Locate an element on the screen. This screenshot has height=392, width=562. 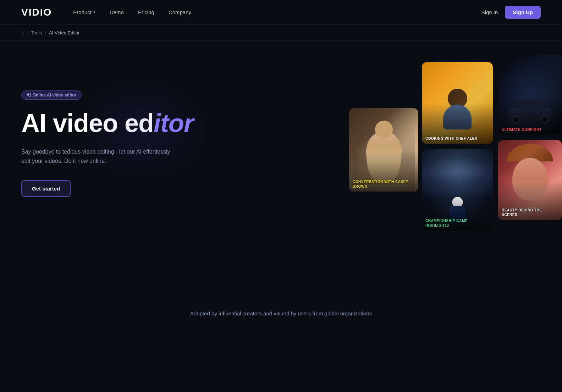
chevron-down-icon: ▾ is located at coordinates (94, 12).